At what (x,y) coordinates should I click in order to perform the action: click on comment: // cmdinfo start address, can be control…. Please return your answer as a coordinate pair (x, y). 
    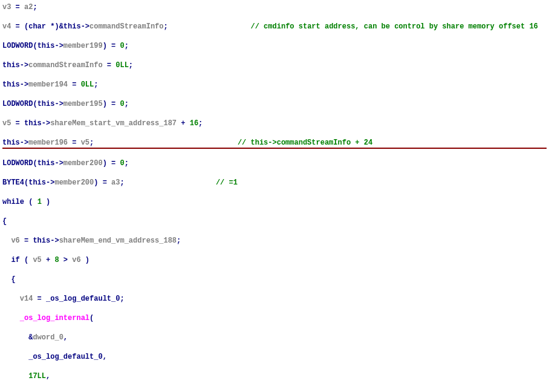
    Looking at the image, I should click on (394, 27).